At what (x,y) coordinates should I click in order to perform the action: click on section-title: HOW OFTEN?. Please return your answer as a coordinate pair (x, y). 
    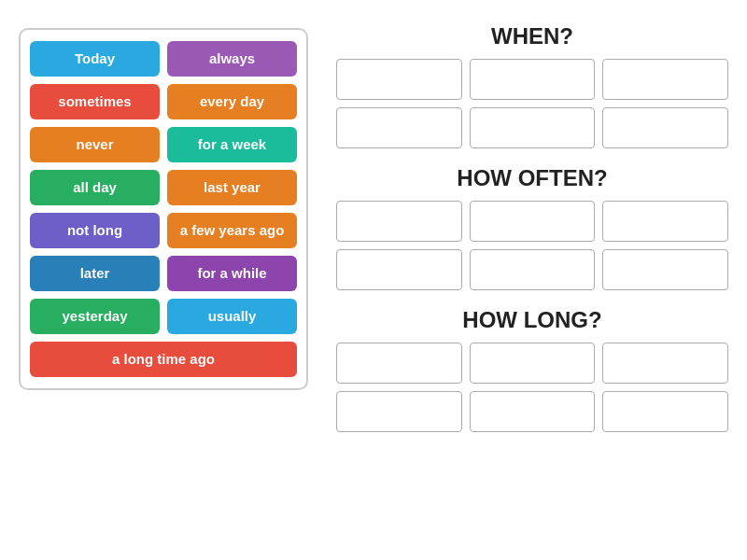
    Looking at the image, I should click on (532, 178).